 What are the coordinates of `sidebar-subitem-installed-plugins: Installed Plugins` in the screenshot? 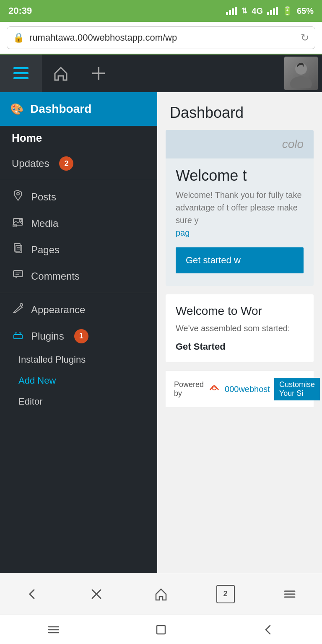 It's located at (79, 360).